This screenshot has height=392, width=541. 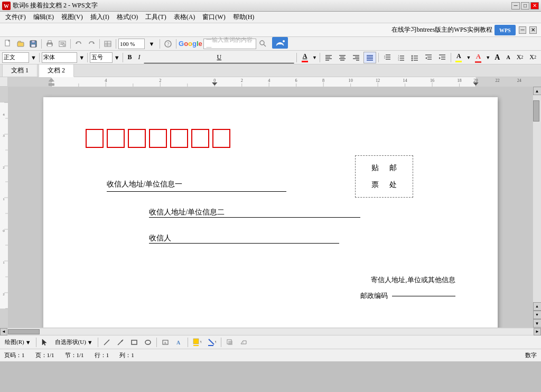 I want to click on shrink-font-button: A, so click(x=508, y=58).